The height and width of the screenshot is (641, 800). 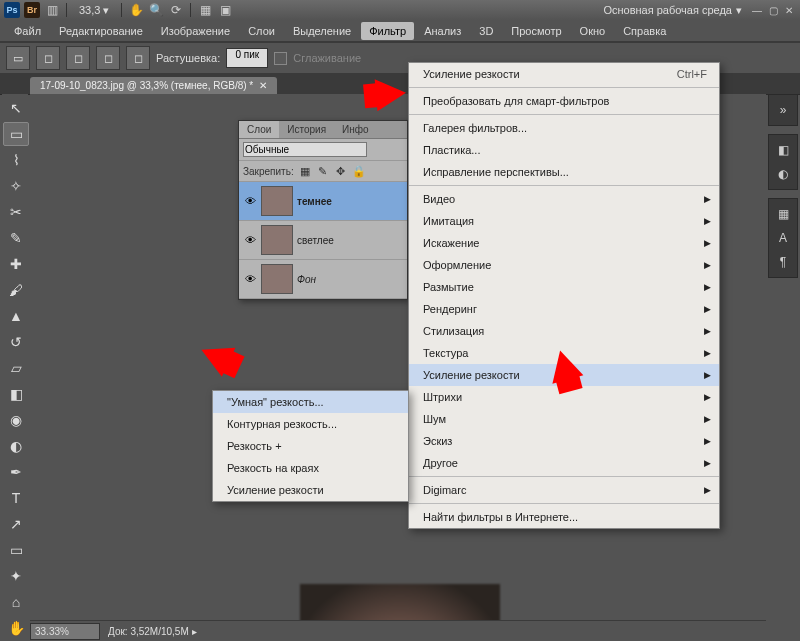 What do you see at coordinates (16, 524) in the screenshot?
I see `path-tool-icon: ↗` at bounding box center [16, 524].